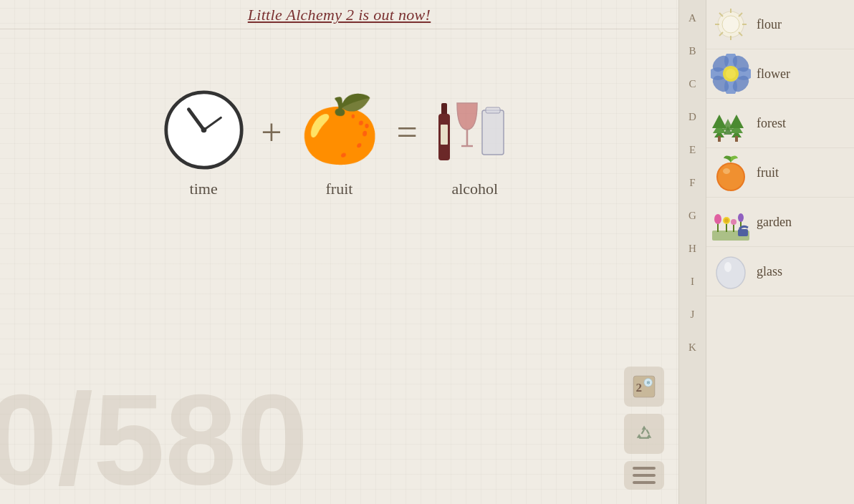 The width and height of the screenshot is (854, 504). What do you see at coordinates (731, 222) in the screenshot?
I see `garden-icon` at bounding box center [731, 222].